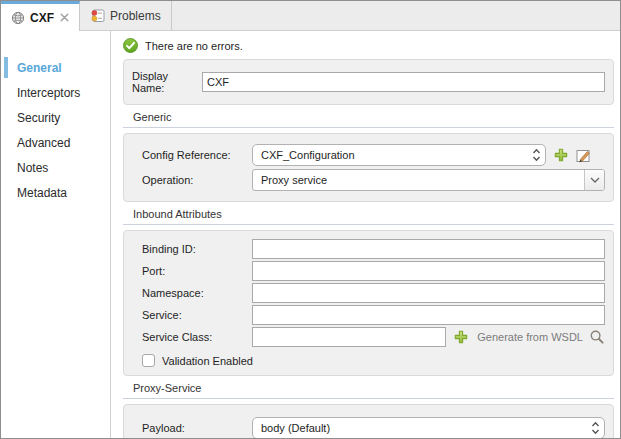 The width and height of the screenshot is (621, 439). Describe the element at coordinates (399, 155) in the screenshot. I see `config-reference-combo: CXF_Configuration` at that location.